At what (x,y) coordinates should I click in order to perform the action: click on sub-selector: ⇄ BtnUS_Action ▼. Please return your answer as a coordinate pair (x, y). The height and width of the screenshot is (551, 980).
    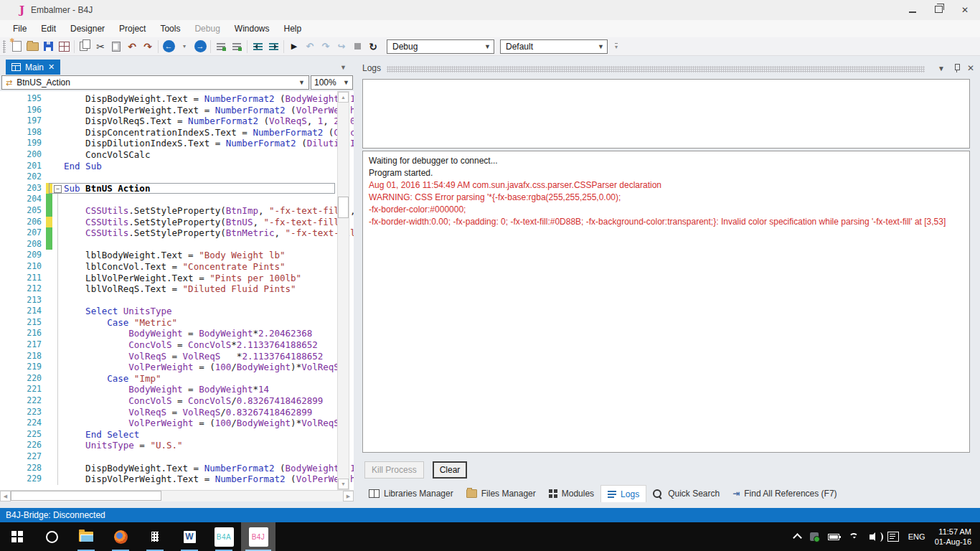
    Looking at the image, I should click on (155, 83).